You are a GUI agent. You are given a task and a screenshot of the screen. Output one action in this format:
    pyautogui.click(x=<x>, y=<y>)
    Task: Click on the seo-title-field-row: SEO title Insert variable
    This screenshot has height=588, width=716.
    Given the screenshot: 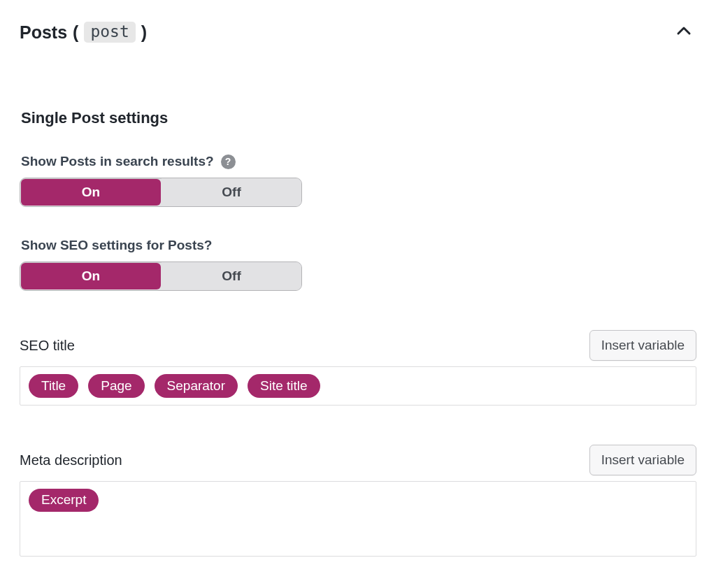 What is the action you would take?
    pyautogui.click(x=358, y=345)
    